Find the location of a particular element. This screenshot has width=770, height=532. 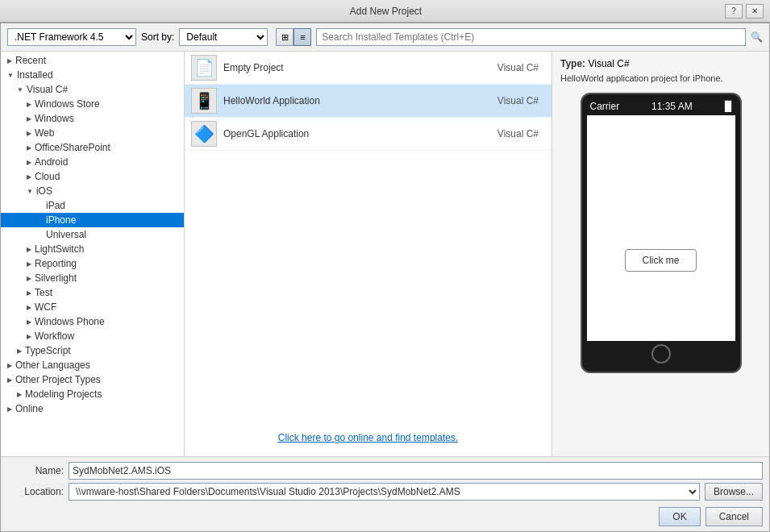

location-label: Location: is located at coordinates (35, 492).